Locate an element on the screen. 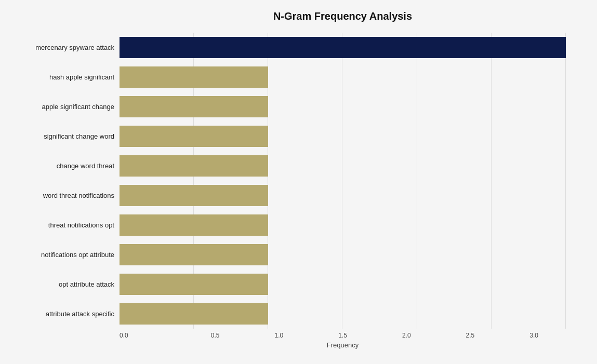 The image size is (597, 364). x-tick: 1.5 is located at coordinates (343, 335).